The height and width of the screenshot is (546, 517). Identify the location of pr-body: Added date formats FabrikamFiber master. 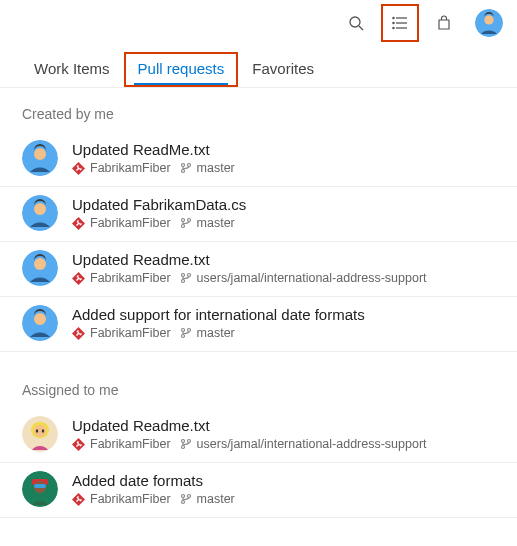
(284, 489).